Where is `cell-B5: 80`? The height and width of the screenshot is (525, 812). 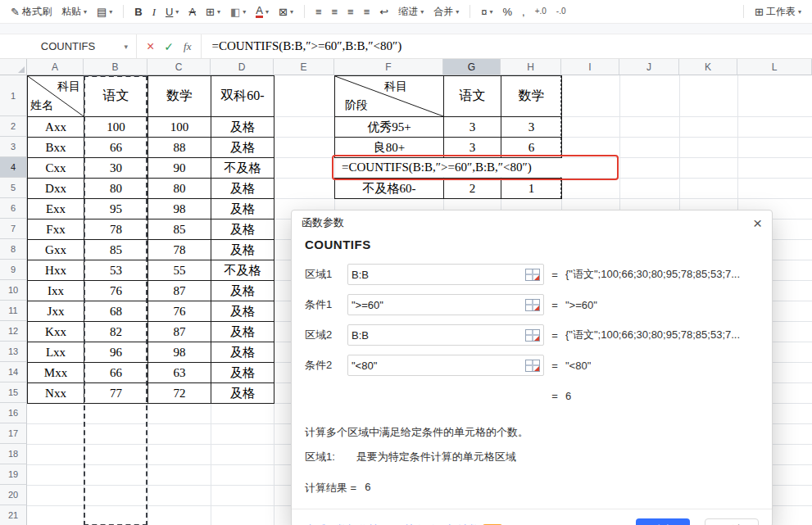
cell-B5: 80 is located at coordinates (116, 188).